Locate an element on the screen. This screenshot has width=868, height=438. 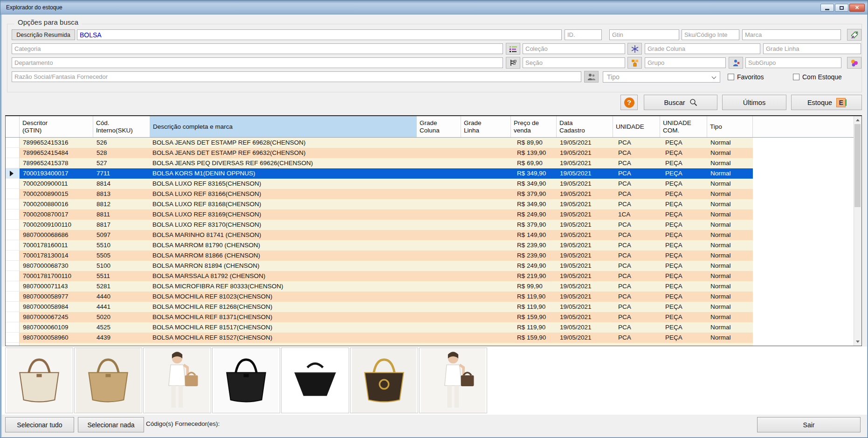
column-header-unidade: UNIDADE is located at coordinates (637, 127).